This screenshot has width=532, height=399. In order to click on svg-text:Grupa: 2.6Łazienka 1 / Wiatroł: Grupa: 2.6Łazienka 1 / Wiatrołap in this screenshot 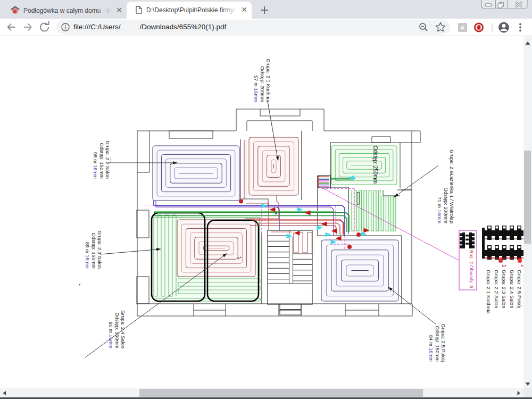, I will do `click(452, 186)`.